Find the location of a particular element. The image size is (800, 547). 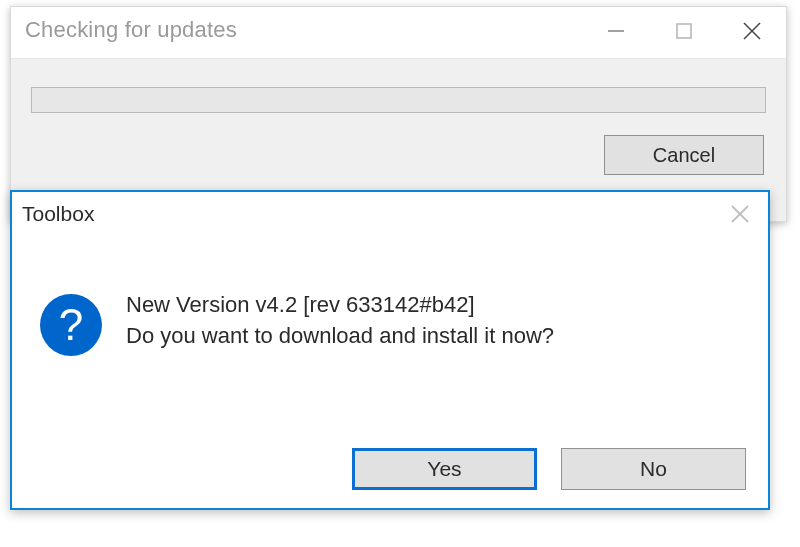

toolbox-title: Toolbox is located at coordinates (362, 214).